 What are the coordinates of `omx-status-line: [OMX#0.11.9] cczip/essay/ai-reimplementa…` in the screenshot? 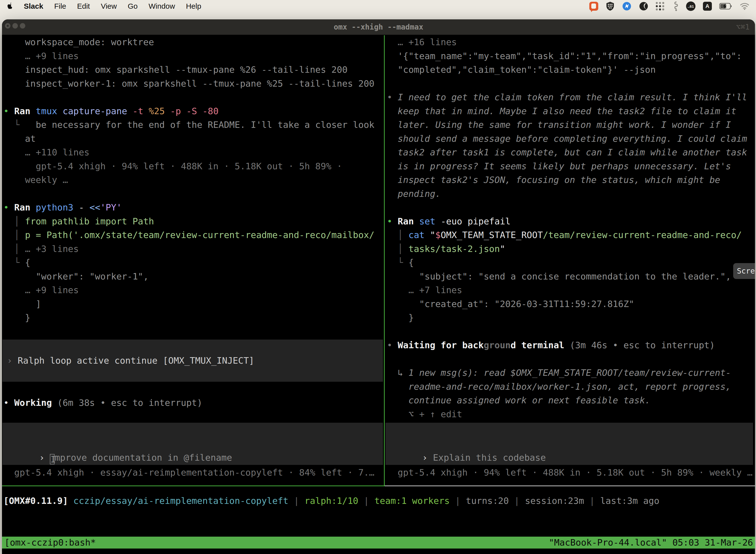 It's located at (331, 501).